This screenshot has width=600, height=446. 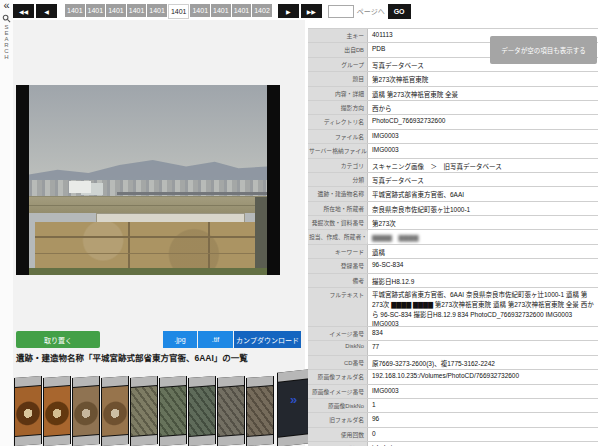 What do you see at coordinates (148, 272) in the screenshot?
I see `photo-grass-edge` at bounding box center [148, 272].